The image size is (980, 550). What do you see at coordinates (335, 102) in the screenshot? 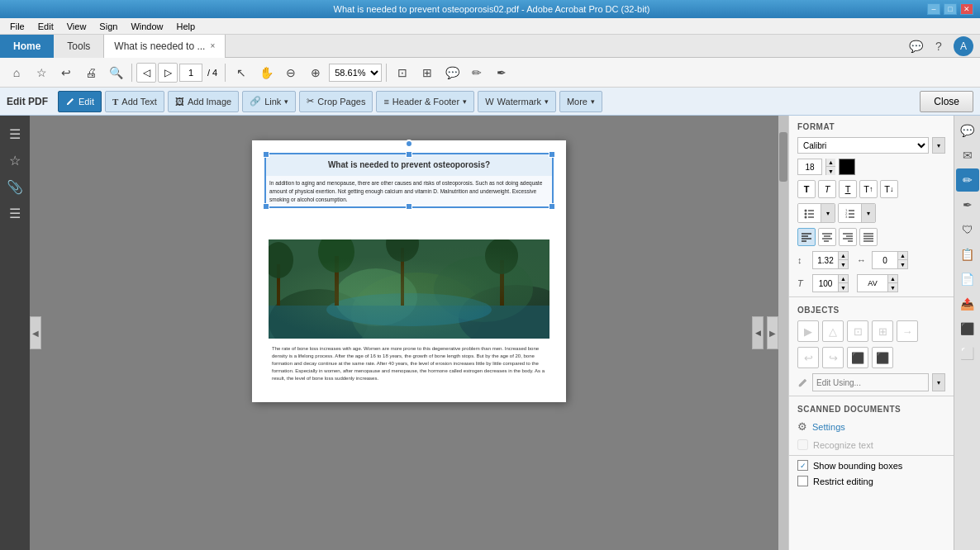
I see `crop-pages-button: ✂ Crop Pages` at bounding box center [335, 102].